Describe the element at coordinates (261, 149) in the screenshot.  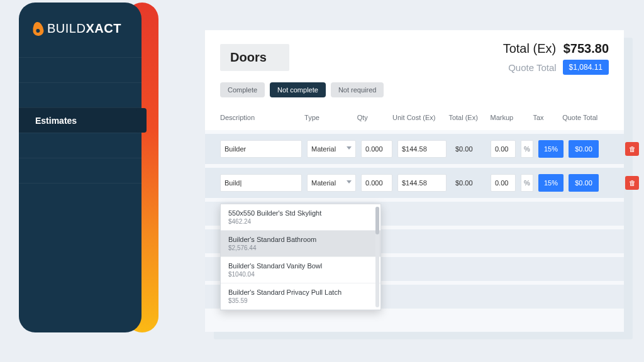
I see `description-input: Builder` at that location.